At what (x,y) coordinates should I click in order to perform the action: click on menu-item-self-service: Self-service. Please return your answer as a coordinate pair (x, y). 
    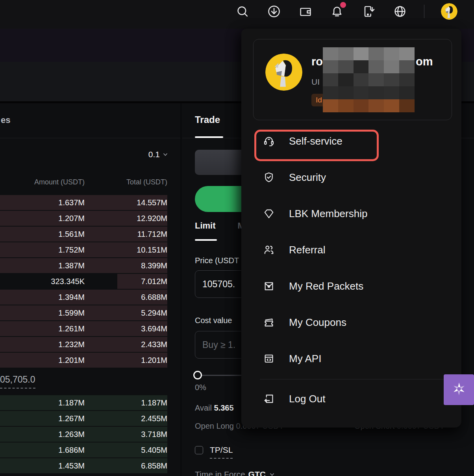
    Looking at the image, I should click on (351, 141).